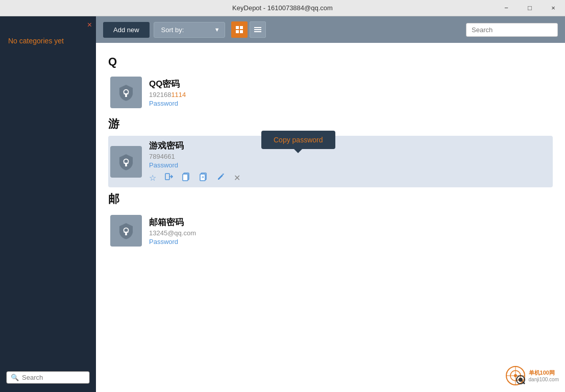 The height and width of the screenshot is (392, 565). Describe the element at coordinates (126, 162) in the screenshot. I see `shield-icon-game` at that location.